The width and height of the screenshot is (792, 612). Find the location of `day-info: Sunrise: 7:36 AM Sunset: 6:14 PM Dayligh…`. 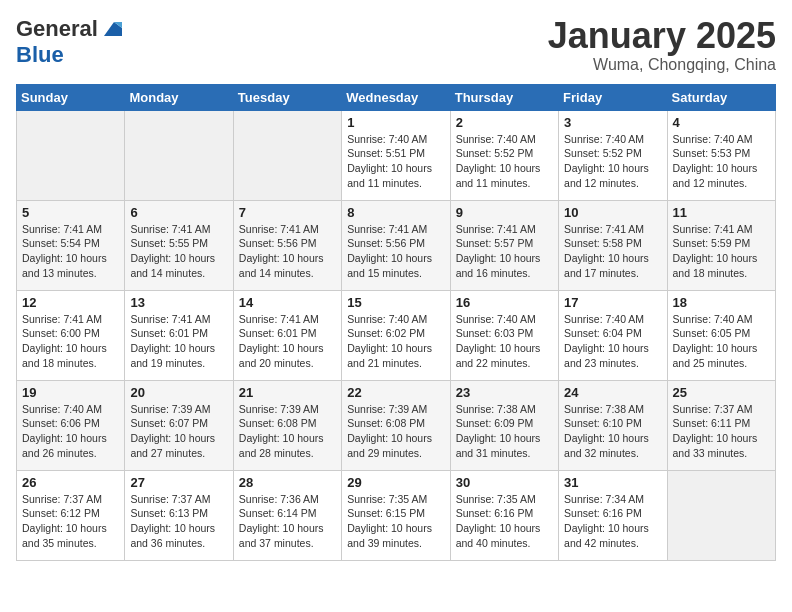

day-info: Sunrise: 7:36 AM Sunset: 6:14 PM Dayligh… is located at coordinates (288, 522).